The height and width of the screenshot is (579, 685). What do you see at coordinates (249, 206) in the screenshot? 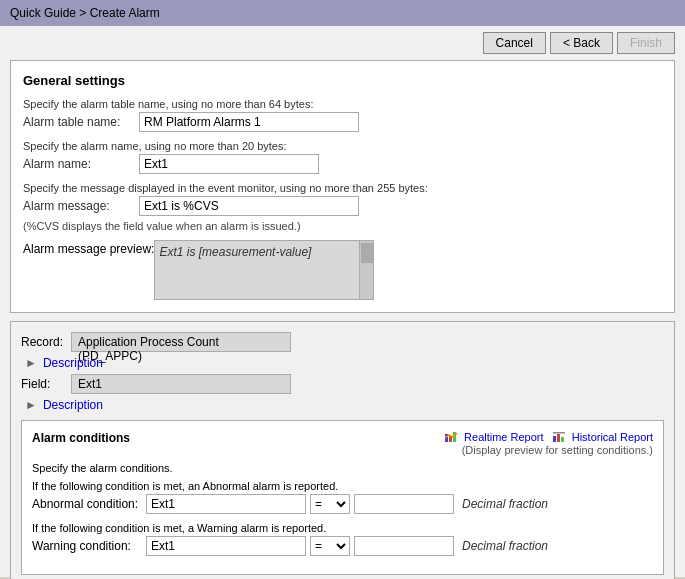
I see `alarm-message-input` at bounding box center [249, 206].